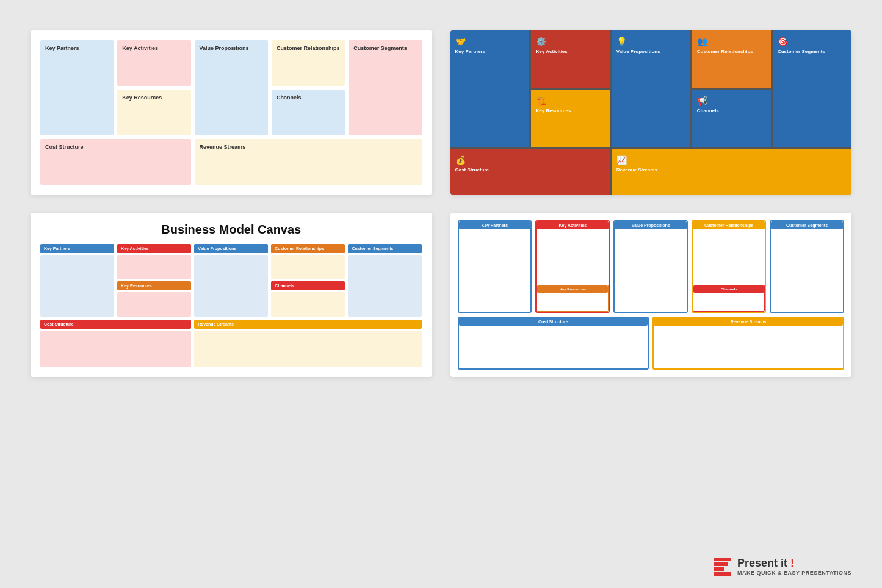  Describe the element at coordinates (748, 343) in the screenshot. I see `s4-revenue: Revenue Streams` at that location.